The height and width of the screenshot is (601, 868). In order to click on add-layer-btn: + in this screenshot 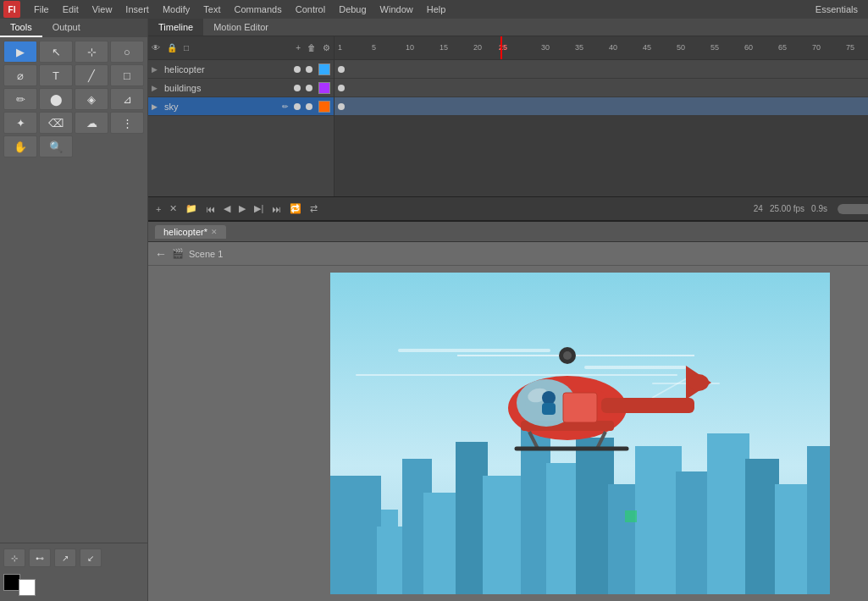, I will do `click(158, 209)`.